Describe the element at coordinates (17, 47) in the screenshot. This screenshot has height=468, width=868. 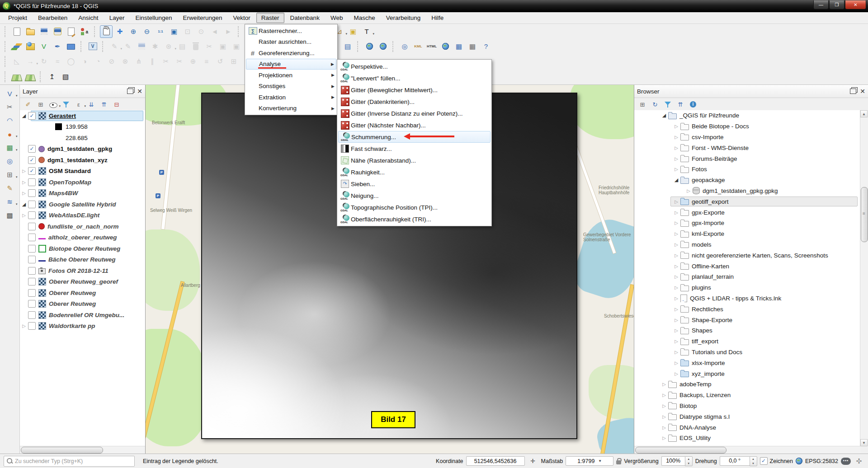
I see `open-data-source-manager-button` at that location.